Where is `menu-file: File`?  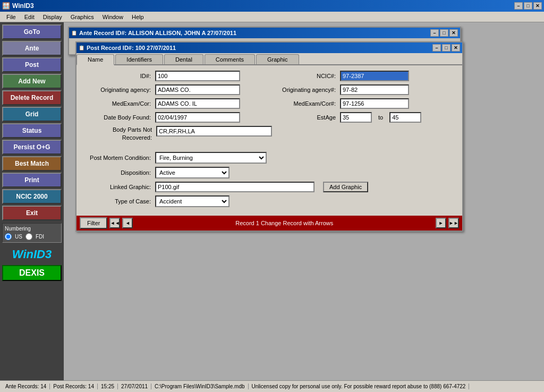
menu-file: File is located at coordinates (11, 17).